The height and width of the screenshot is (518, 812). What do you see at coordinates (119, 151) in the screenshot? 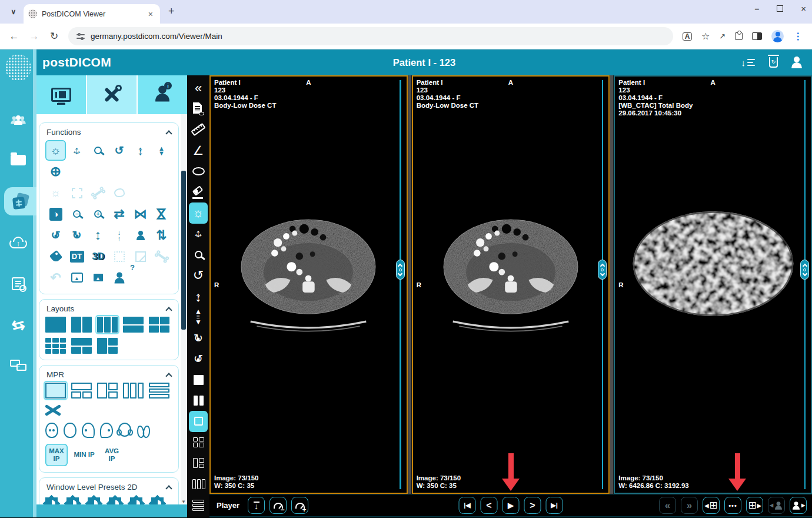
I see `rotate-tool: ↺` at bounding box center [119, 151].